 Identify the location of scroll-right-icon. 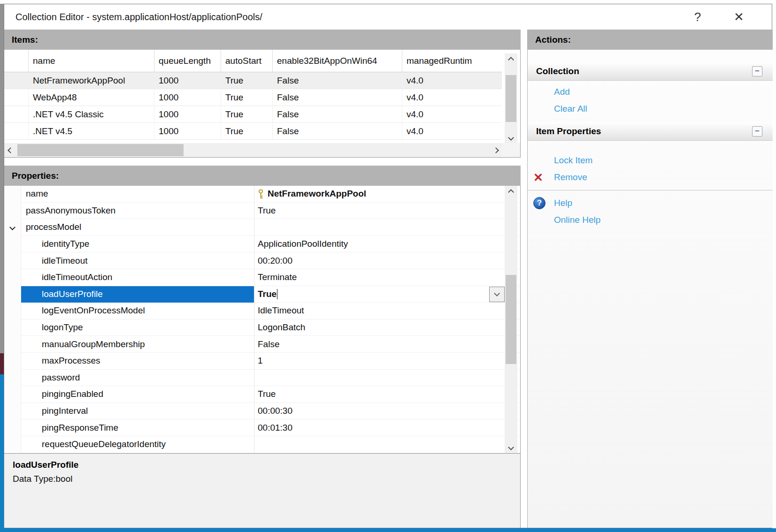
(496, 150).